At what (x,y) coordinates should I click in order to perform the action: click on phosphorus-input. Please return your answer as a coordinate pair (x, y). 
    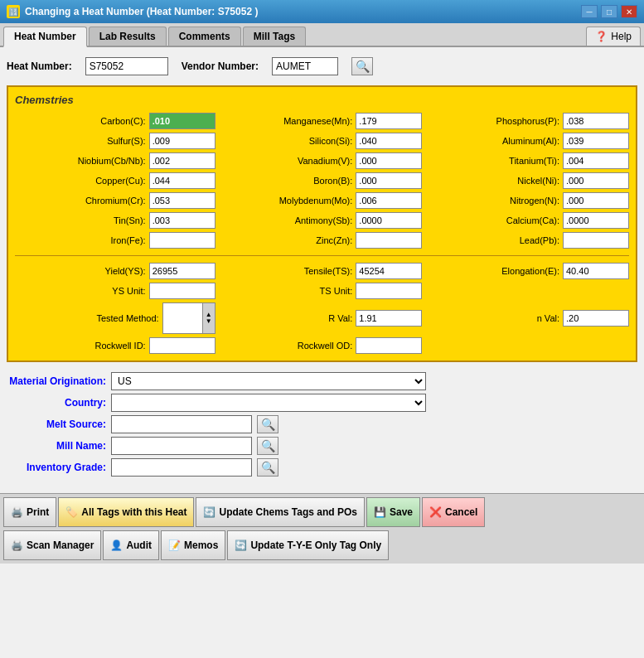
    Looking at the image, I should click on (596, 121).